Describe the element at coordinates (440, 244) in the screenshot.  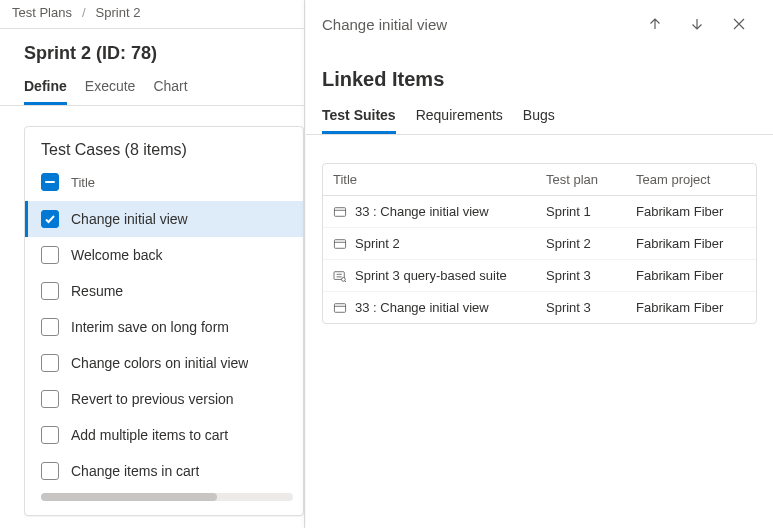
I see `cell-title: Sprint 2` at that location.